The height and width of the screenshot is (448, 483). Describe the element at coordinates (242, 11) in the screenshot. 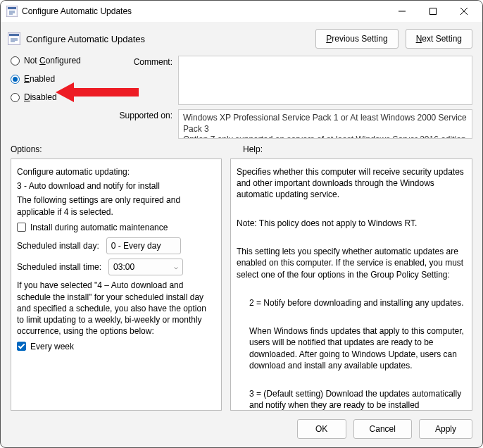

I see `titlebar: Configure Automatic Updates` at that location.